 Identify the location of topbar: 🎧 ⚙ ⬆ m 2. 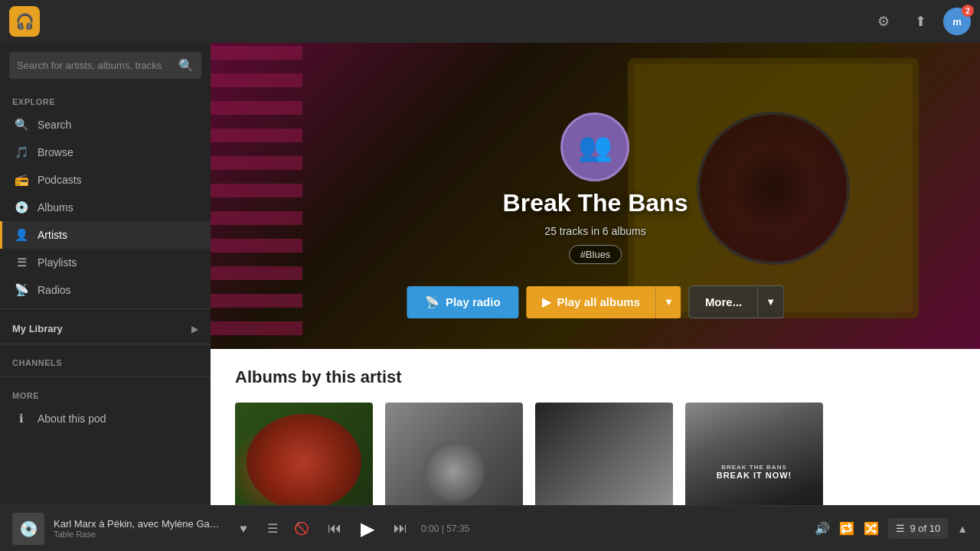
(490, 21).